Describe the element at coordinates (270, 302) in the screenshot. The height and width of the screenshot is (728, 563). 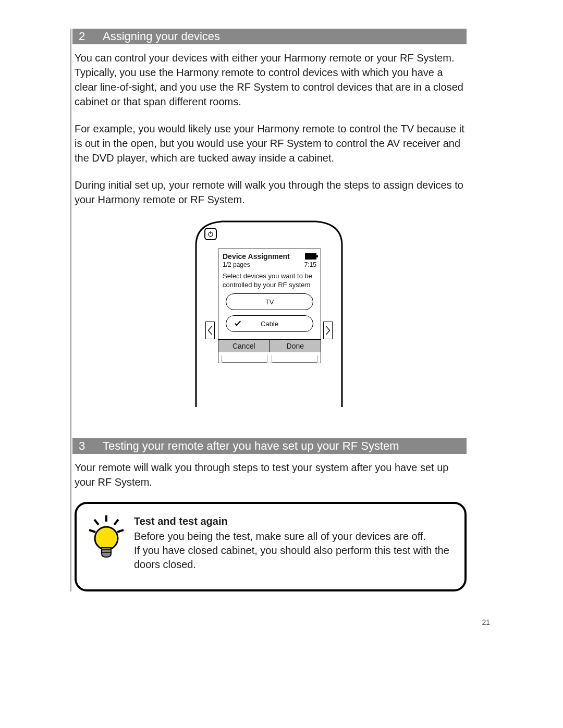
I see `device-option-tv: TV` at that location.